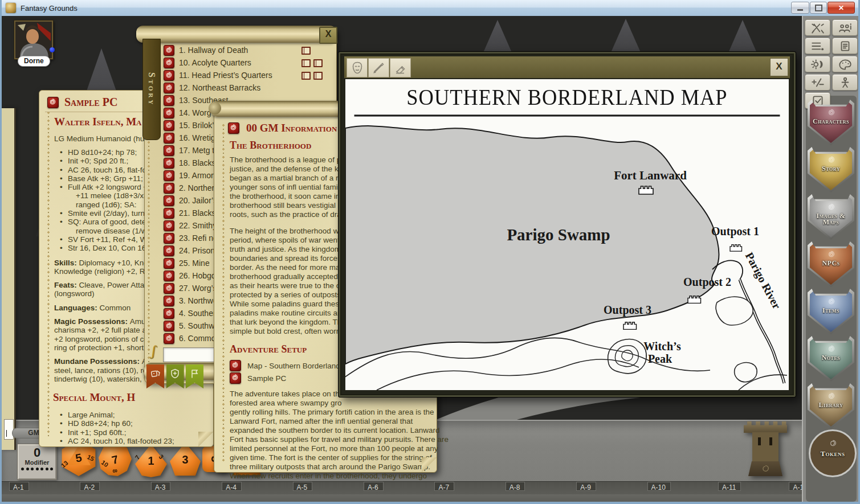 Image resolution: width=860 pixels, height=504 pixels. What do you see at coordinates (831, 122) in the screenshot?
I see `sidebar-item-label: Characters` at bounding box center [831, 122].